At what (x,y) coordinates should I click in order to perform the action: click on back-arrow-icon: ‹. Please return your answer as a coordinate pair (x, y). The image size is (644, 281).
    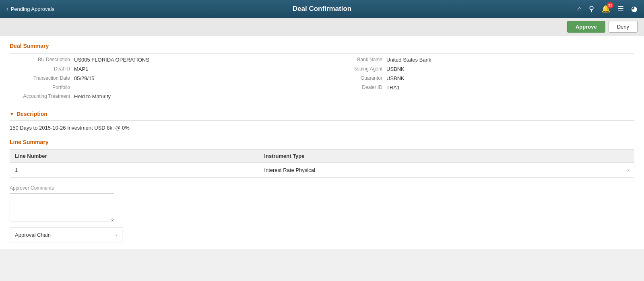
    Looking at the image, I should click on (7, 9).